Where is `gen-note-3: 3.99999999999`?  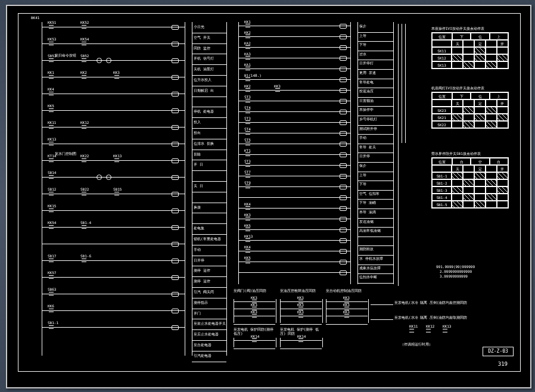
gen-note-3: 3.99999999999 is located at coordinates (454, 276).